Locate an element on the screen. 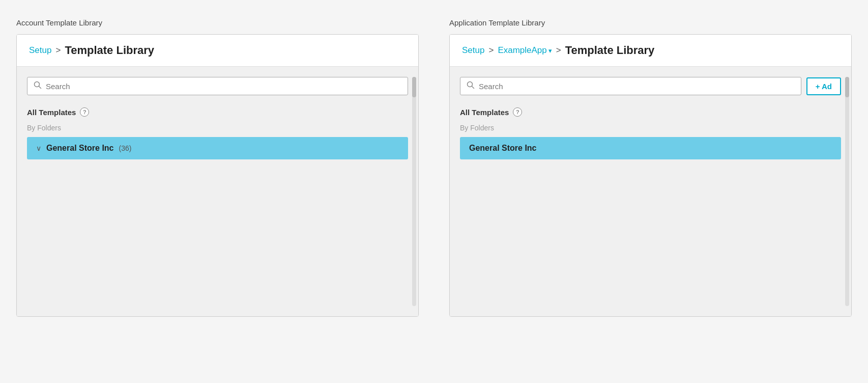 The width and height of the screenshot is (868, 383). app-setup-link: Setup is located at coordinates (473, 50).